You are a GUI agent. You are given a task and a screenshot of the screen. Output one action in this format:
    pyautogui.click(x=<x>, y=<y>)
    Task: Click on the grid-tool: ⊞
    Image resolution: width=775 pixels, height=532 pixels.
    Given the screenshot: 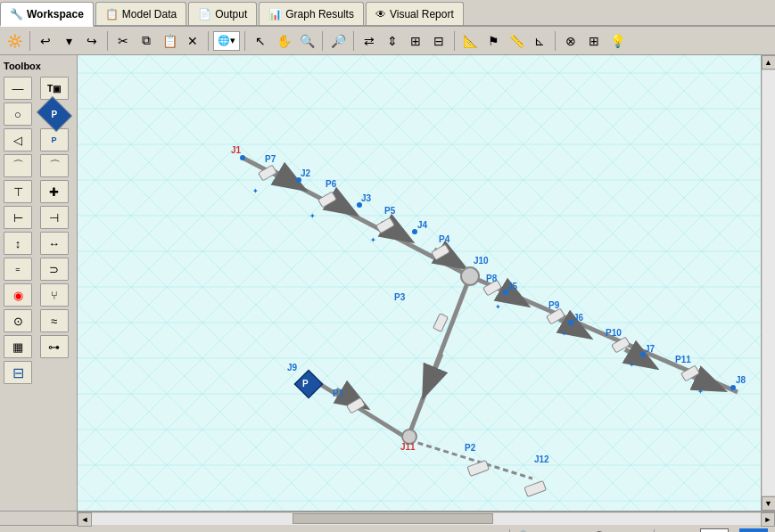 What is the action you would take?
    pyautogui.click(x=594, y=41)
    